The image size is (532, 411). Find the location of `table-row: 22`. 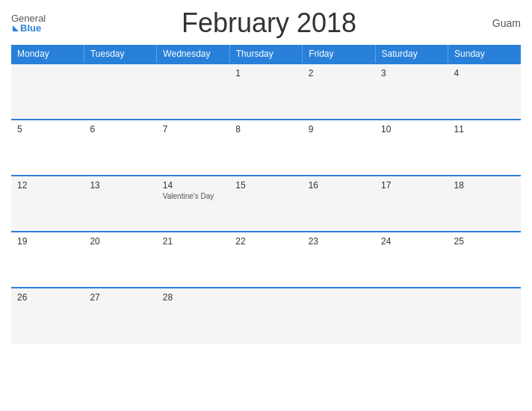

table-row: 22 is located at coordinates (266, 260).